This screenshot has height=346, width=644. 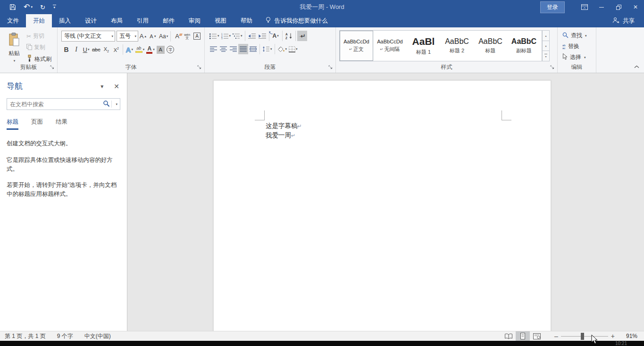 I want to click on copy-button: 复制, so click(x=39, y=47).